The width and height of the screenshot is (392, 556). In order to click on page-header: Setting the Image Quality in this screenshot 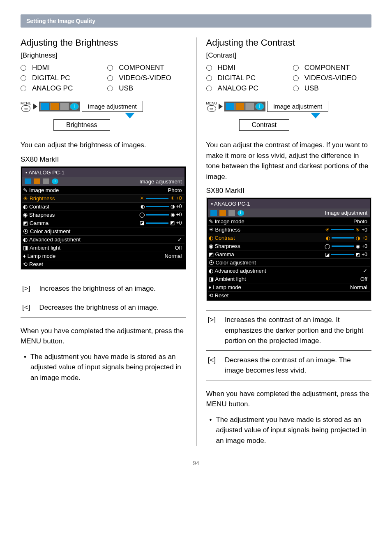, I will do `click(196, 21)`.